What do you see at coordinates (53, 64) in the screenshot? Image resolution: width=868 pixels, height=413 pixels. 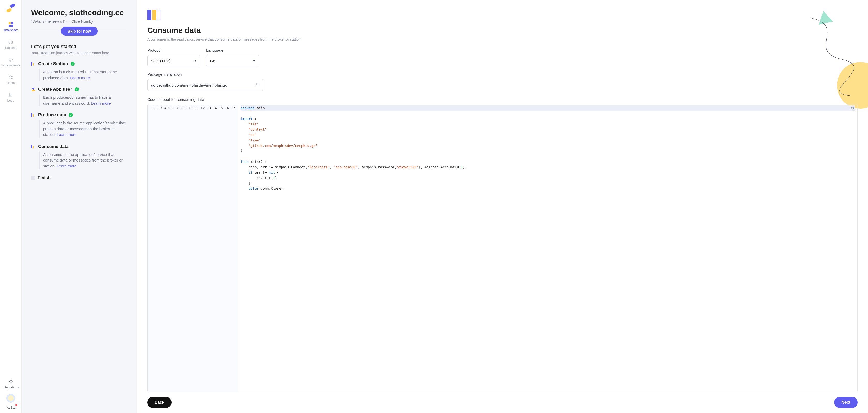 I see `step-title: Create Station` at bounding box center [53, 64].